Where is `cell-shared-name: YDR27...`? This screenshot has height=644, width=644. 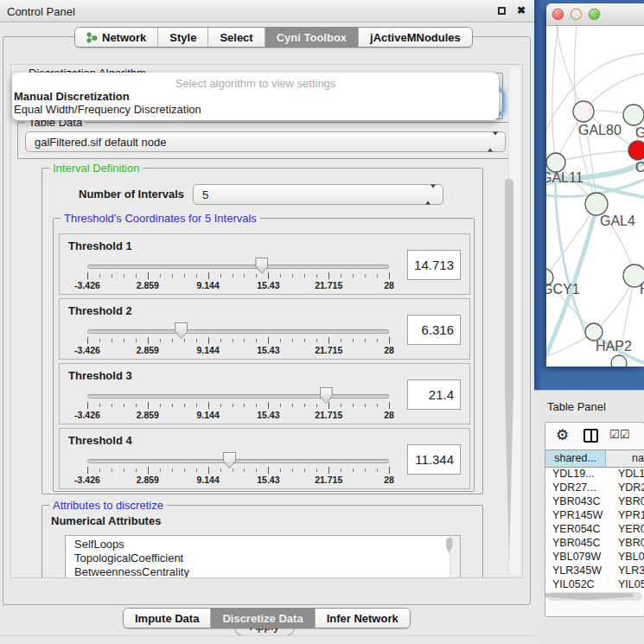 cell-shared-name: YDR27... is located at coordinates (579, 488).